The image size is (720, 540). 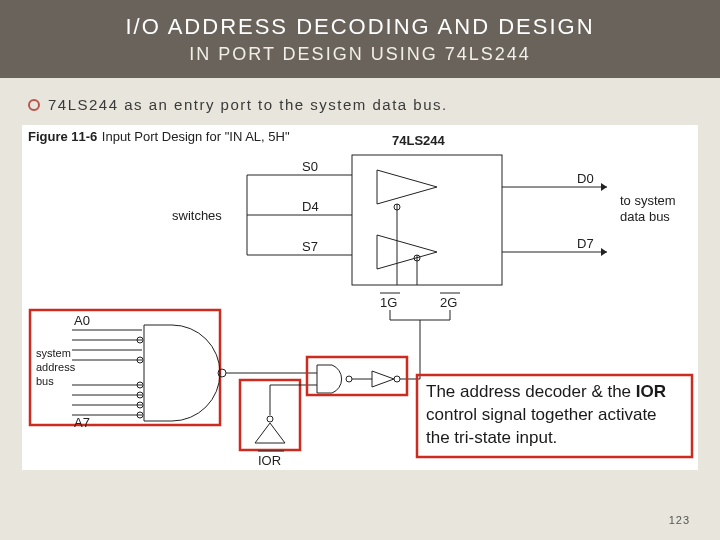 I want to click on chip-body, so click(x=427, y=220).